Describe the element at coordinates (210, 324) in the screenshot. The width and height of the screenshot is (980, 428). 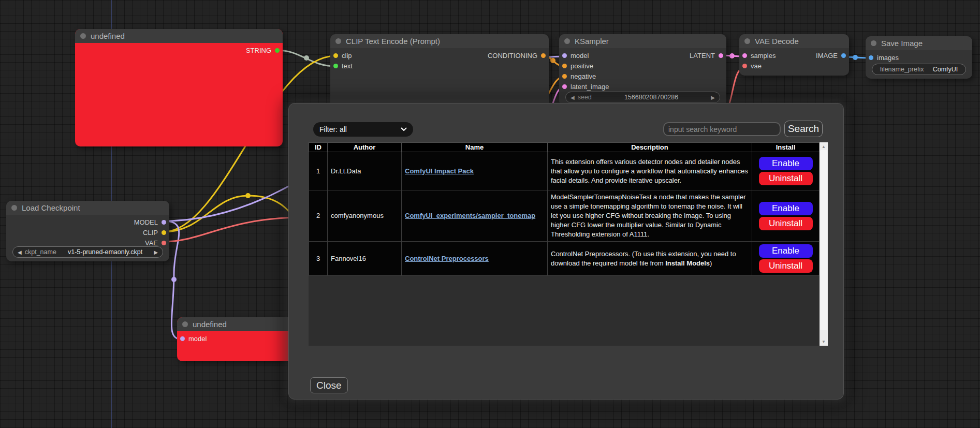
I see `node-title: undefined` at that location.